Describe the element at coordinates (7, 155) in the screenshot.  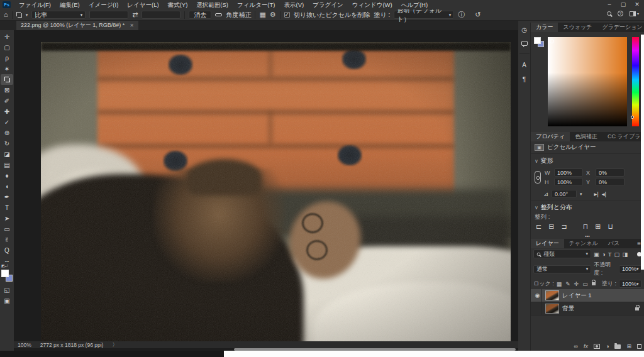
I see `tool-eraser: ◪` at that location.